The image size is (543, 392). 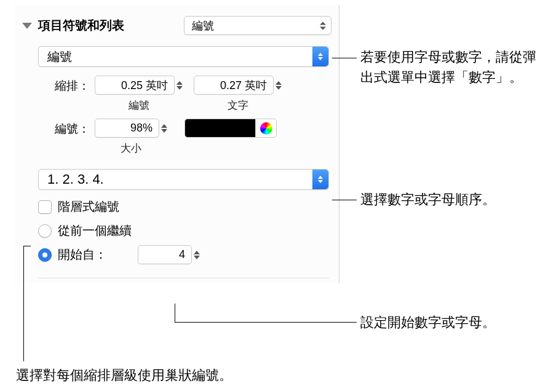 What do you see at coordinates (164, 128) in the screenshot?
I see `size-stepper` at bounding box center [164, 128].